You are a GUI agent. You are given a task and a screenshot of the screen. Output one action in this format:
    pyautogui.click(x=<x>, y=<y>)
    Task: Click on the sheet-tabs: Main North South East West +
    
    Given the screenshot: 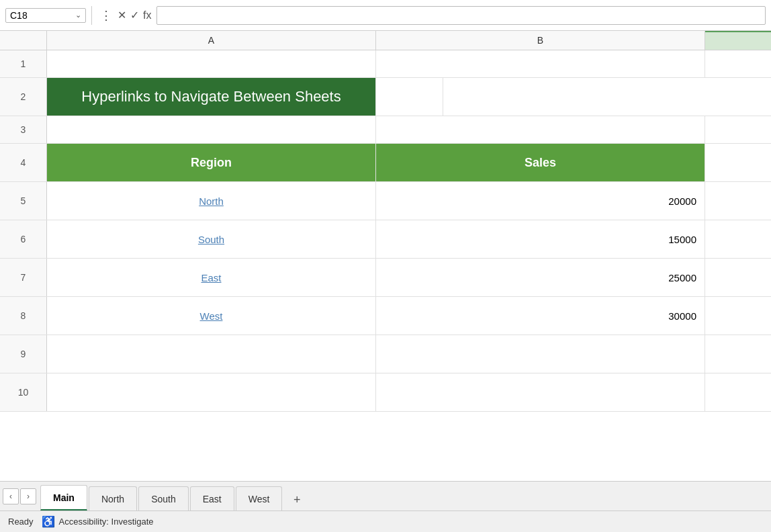 What is the action you would take?
    pyautogui.click(x=174, y=496)
    